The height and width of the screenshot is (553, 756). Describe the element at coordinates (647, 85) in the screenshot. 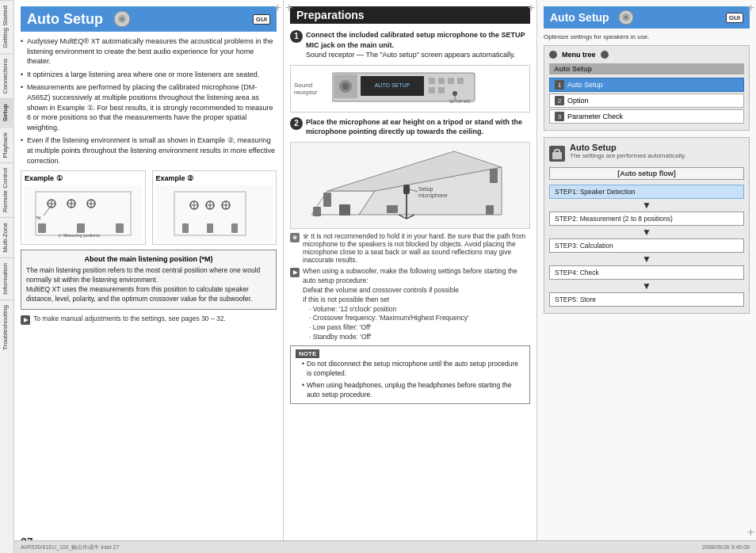

I see `menu-item-auto-setup: 1 Auto Setup` at that location.